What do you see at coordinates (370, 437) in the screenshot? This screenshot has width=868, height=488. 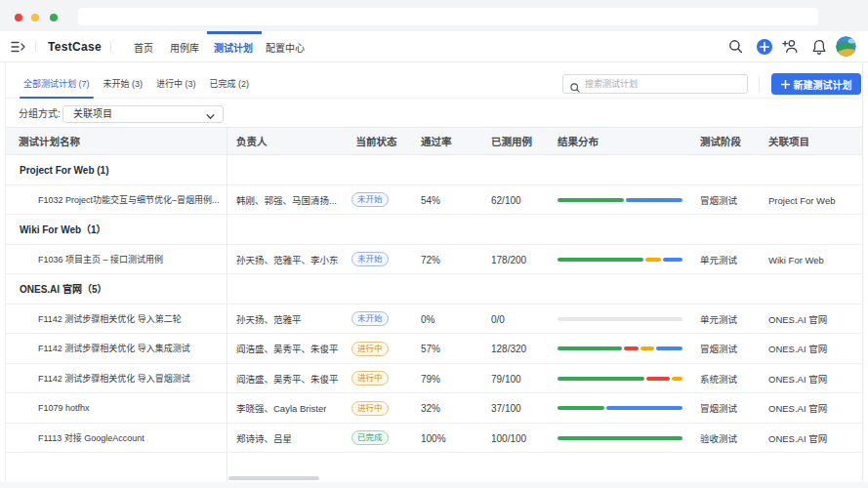 I see `status-badge: 已完成` at bounding box center [370, 437].